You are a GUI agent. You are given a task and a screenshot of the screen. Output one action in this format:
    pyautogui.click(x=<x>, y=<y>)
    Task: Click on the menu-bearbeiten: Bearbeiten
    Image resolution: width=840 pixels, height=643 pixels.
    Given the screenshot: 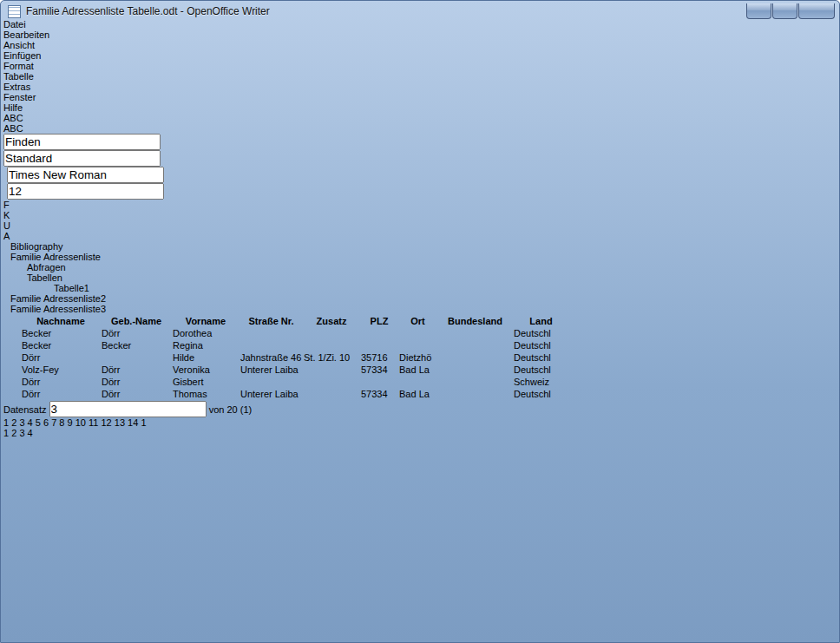 What is the action you would take?
    pyautogui.click(x=420, y=35)
    